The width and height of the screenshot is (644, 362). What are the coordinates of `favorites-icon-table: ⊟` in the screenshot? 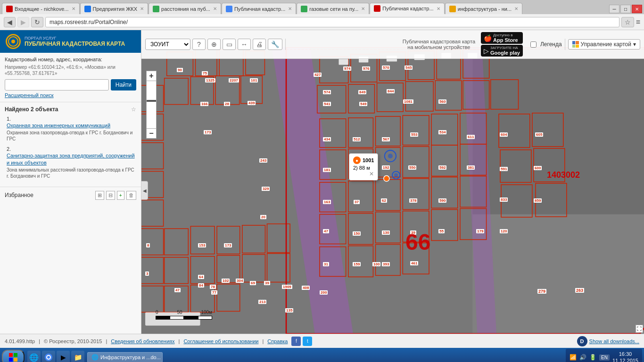 It's located at (110, 195).